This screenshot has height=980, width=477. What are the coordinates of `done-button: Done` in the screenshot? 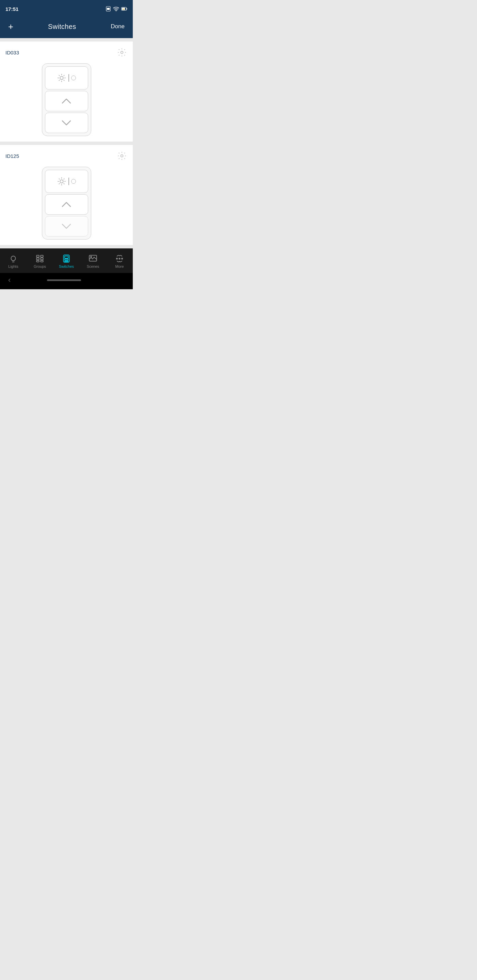 It's located at (118, 27).